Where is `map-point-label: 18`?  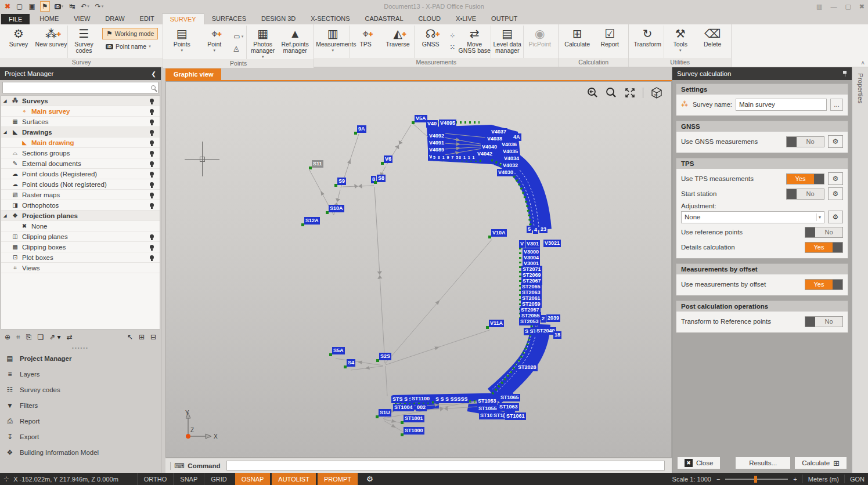 map-point-label: 18 is located at coordinates (557, 335).